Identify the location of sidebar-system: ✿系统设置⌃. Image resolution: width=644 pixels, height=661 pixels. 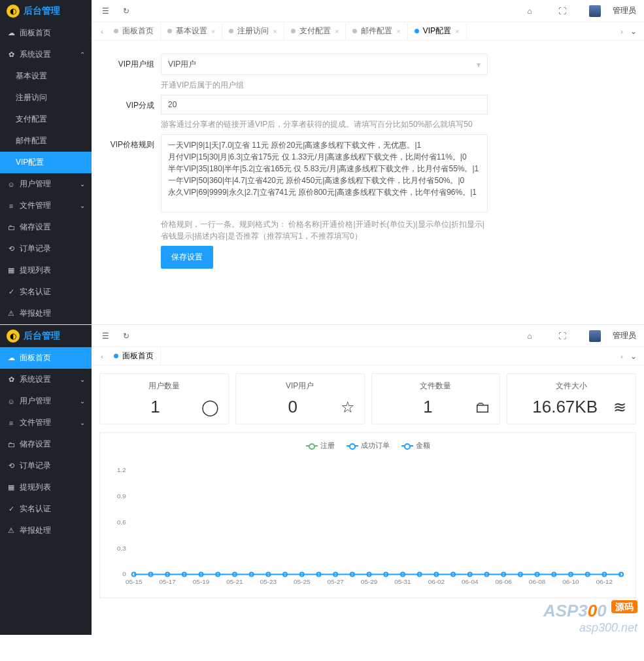
(46, 55).